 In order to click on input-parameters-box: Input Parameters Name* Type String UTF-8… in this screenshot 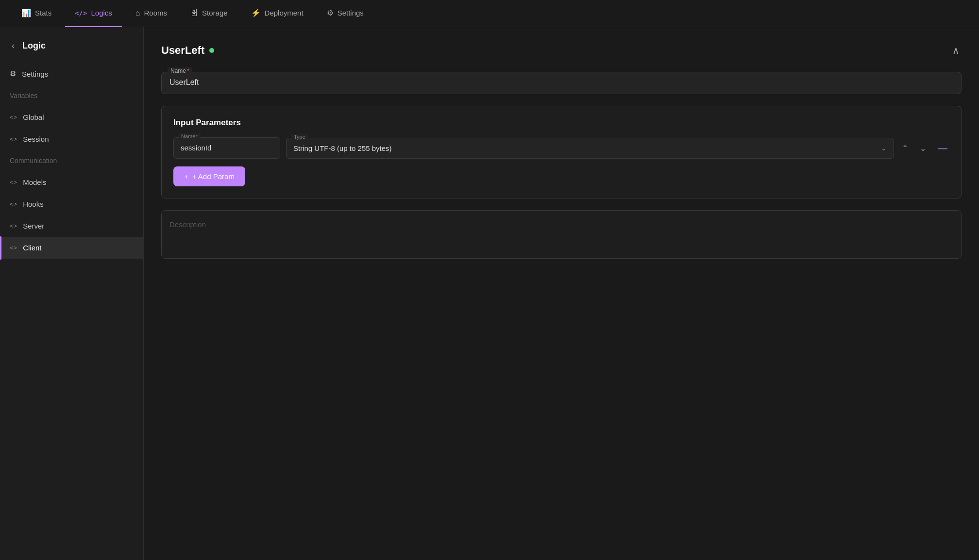, I will do `click(561, 152)`.